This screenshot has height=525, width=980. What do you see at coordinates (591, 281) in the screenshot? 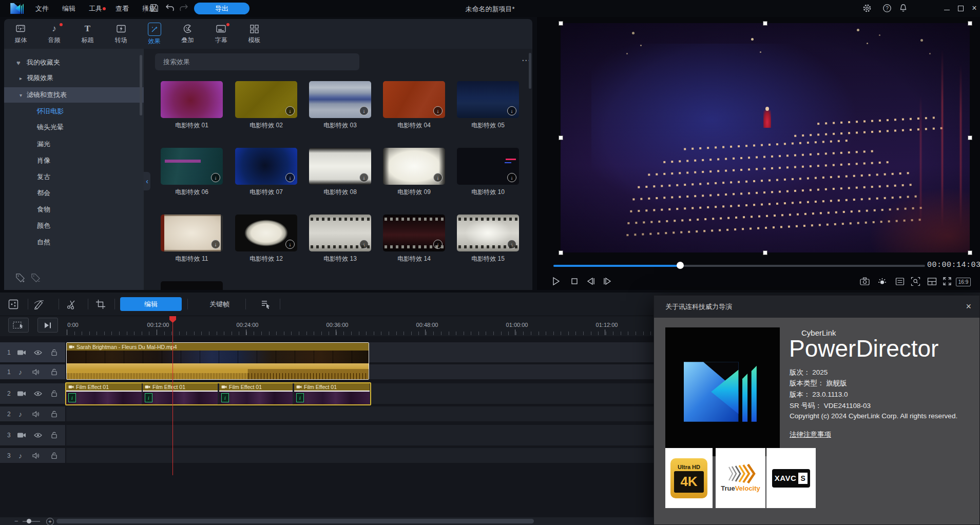
I see `previous-frame-button` at bounding box center [591, 281].